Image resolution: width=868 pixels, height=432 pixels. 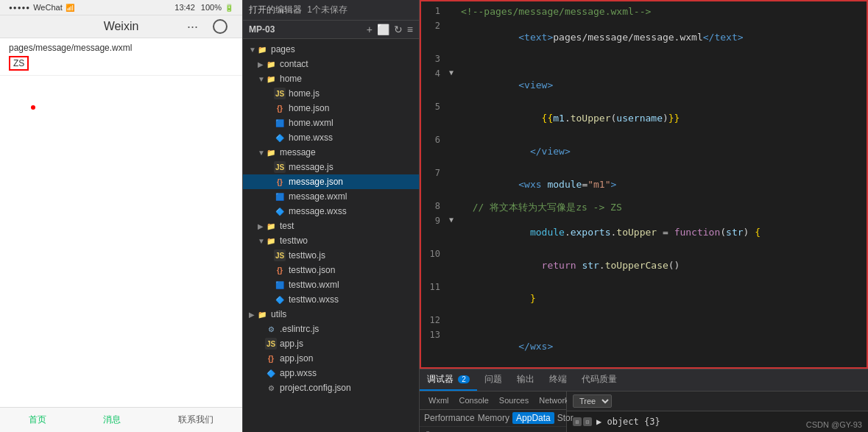 I want to click on sub-tab-console: Console, so click(x=474, y=400).